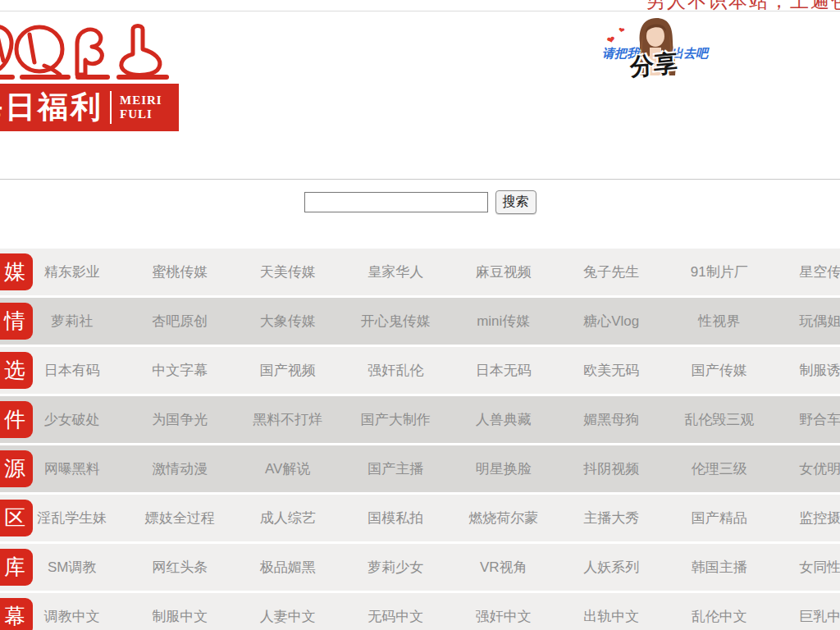  What do you see at coordinates (180, 612) in the screenshot?
I see `category-link: 制服中文` at bounding box center [180, 612].